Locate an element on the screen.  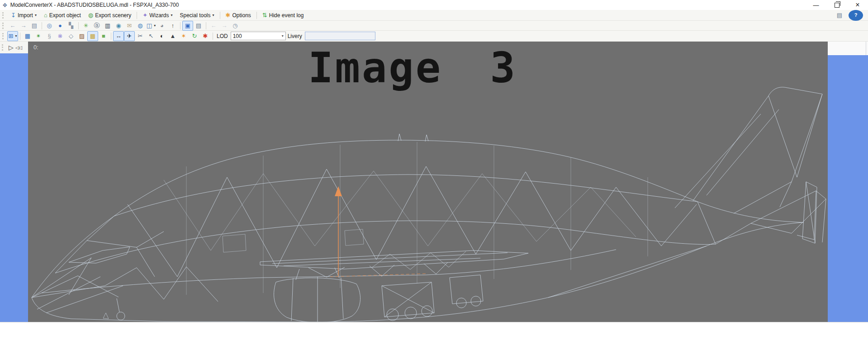
ruler-toggle-icon: ↔ is located at coordinates (119, 36).